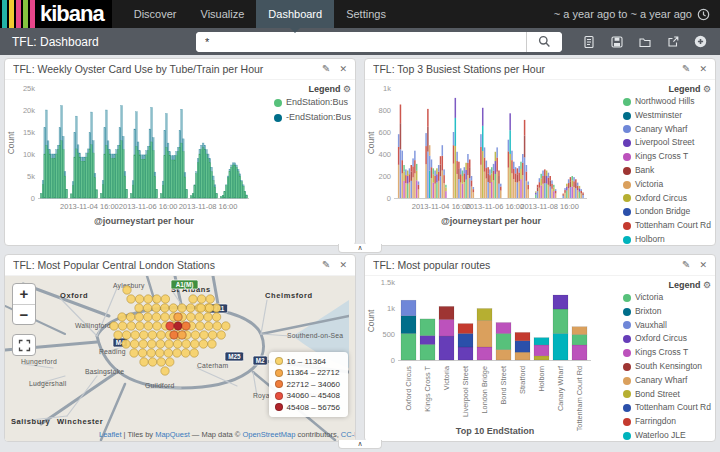 This screenshot has height=452, width=720. I want to click on svg-text: Top 10 EndStation, so click(495, 431).